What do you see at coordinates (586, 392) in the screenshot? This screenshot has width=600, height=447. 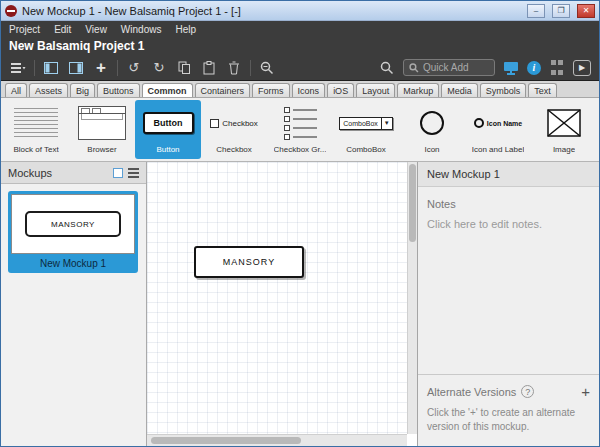 I see `add-alternate-version-button: +` at bounding box center [586, 392].